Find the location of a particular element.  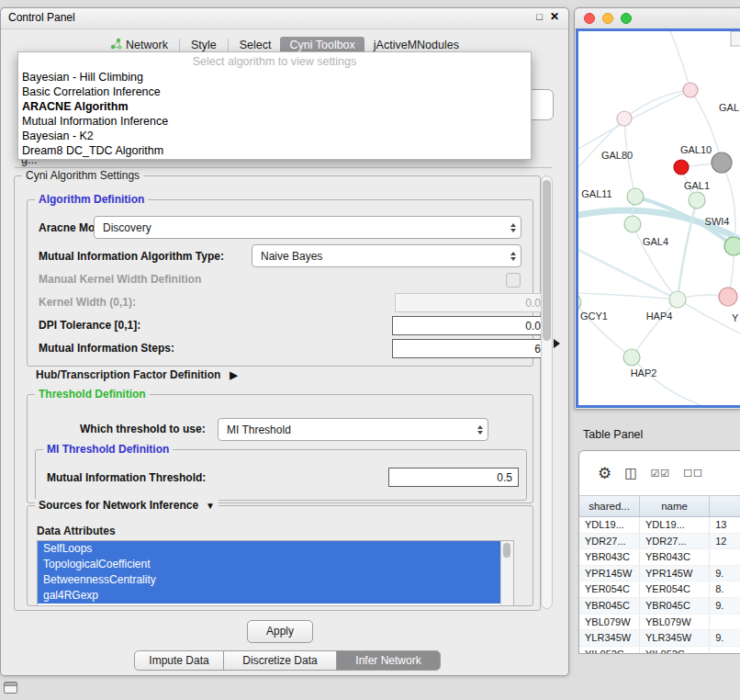

data-attribute-item: SelfLoops is located at coordinates (270, 549).